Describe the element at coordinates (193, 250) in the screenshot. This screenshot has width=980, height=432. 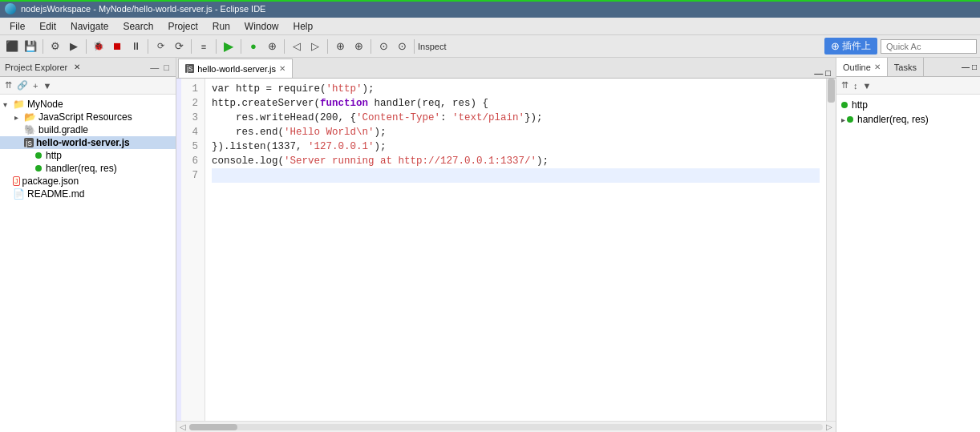
I see `line-numbers: 1 2 3 4 5 6 7` at that location.